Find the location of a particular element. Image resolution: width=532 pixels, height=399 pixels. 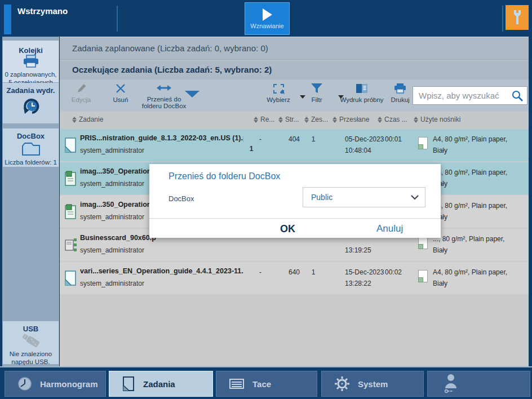

edit-button: Edycja is located at coordinates (81, 96).